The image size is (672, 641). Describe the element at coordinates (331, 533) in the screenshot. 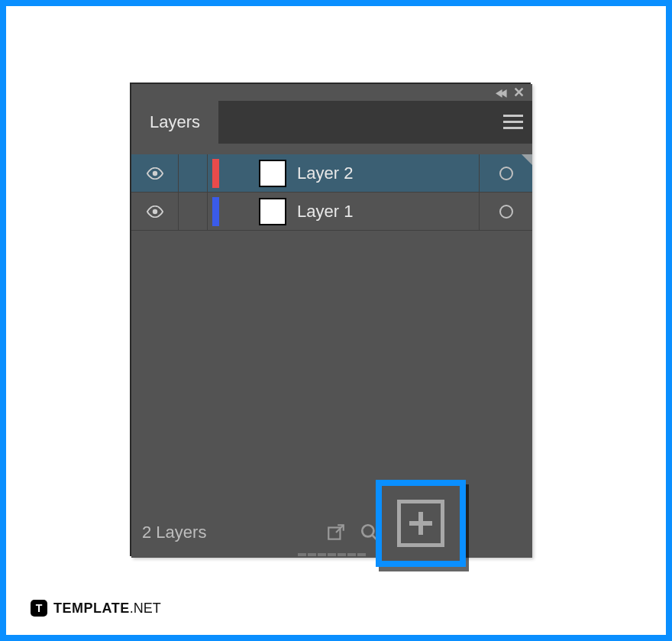

I see `panel-footer: 2 Layers L` at that location.